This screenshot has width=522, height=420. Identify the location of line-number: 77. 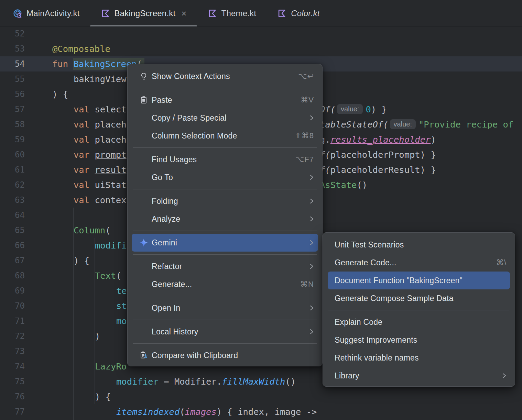
(12, 412).